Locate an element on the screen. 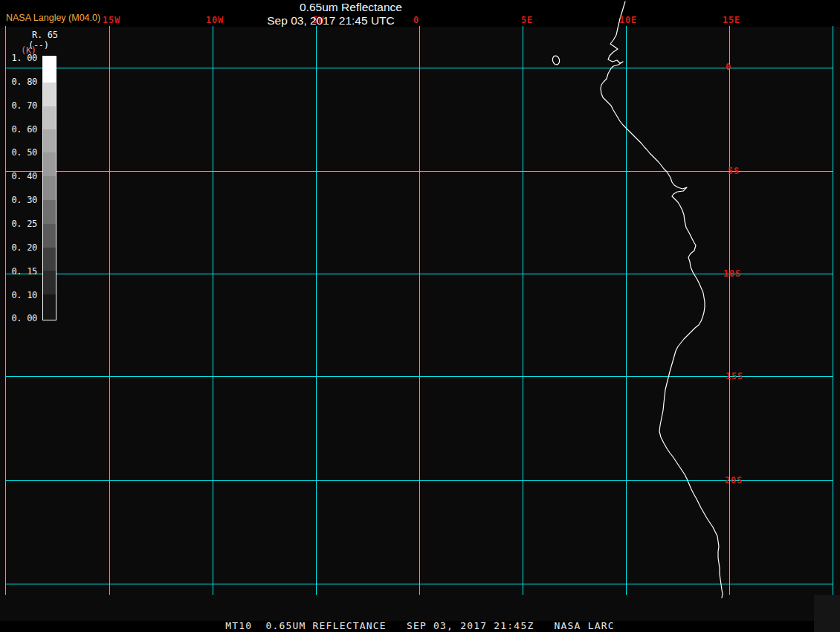  colorbar-tick-label: 0. 60 is located at coordinates (19, 129).